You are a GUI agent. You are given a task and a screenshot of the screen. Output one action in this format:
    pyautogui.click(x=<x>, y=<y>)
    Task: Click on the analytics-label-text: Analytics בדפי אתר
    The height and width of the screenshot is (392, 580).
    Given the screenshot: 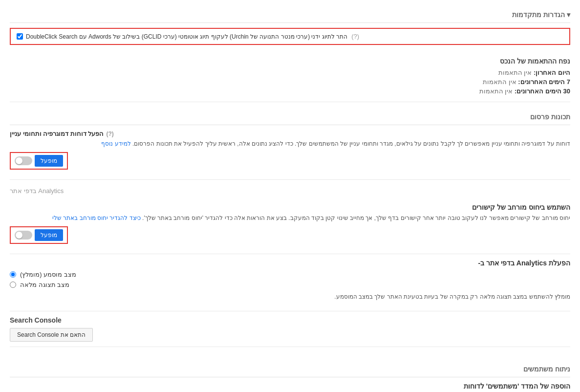 What is the action you would take?
    pyautogui.click(x=37, y=191)
    